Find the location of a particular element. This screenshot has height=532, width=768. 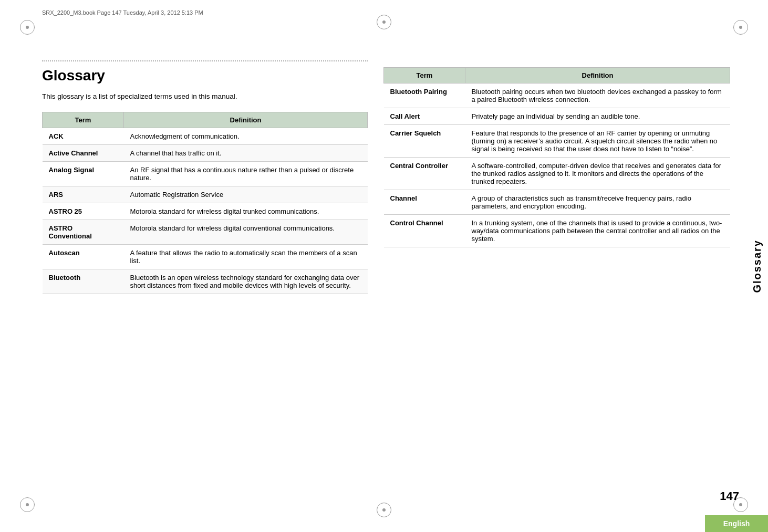

reg-mark-tl is located at coordinates (27, 27).